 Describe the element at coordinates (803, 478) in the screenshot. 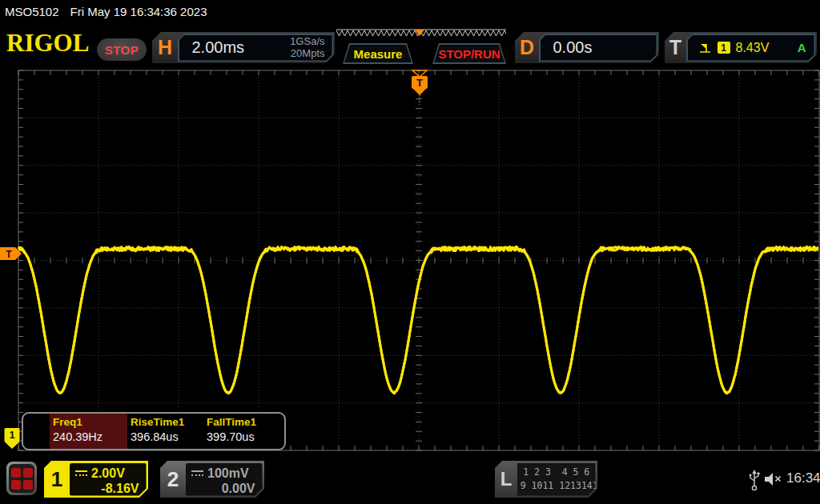

I see `clock-text: 16:34` at that location.